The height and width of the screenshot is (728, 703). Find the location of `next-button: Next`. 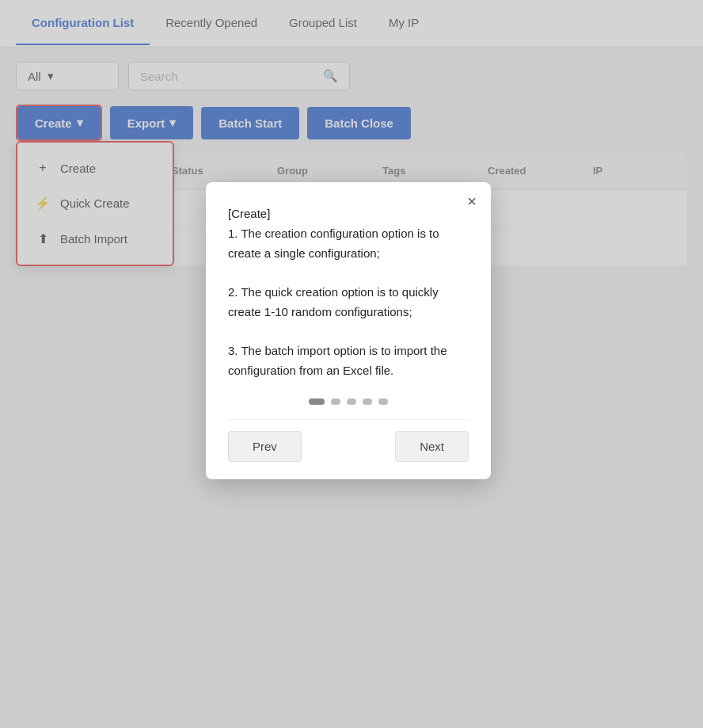

next-button: Next is located at coordinates (432, 447).